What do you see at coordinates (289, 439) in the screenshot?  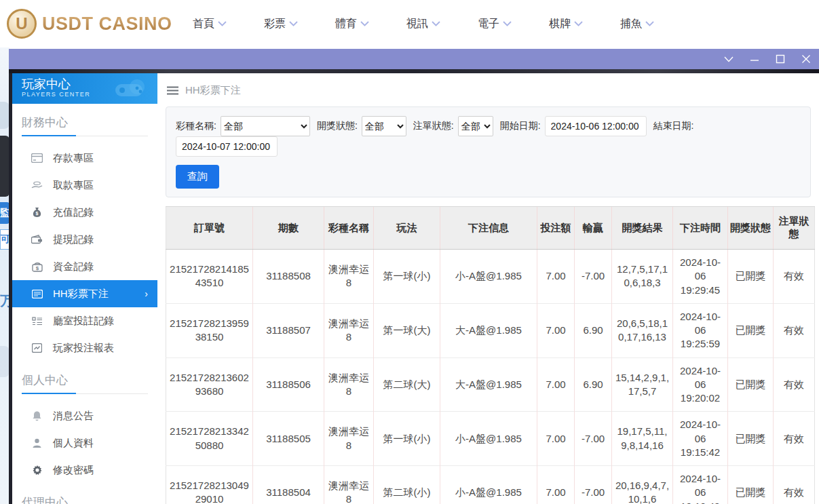 I see `cell-period: 31188505` at bounding box center [289, 439].